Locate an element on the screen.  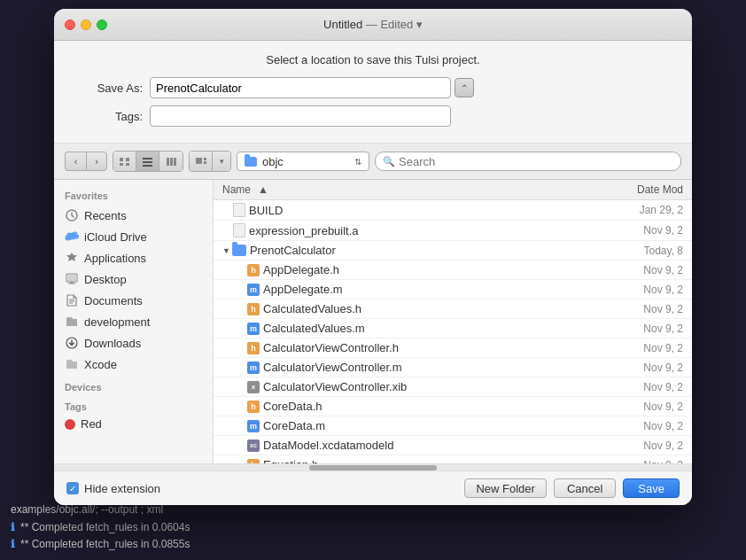
hide-extension-text: Hide extension is located at coordinates (122, 489).